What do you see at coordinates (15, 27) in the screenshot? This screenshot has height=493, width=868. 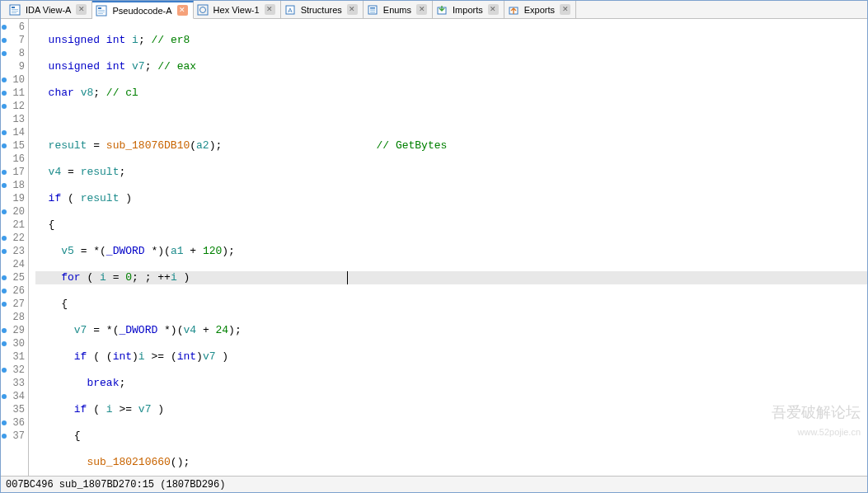 I see `gutter-row: 6` at bounding box center [15, 27].